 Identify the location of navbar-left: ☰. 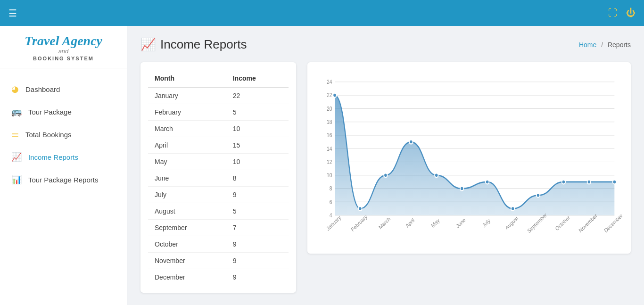
(13, 13).